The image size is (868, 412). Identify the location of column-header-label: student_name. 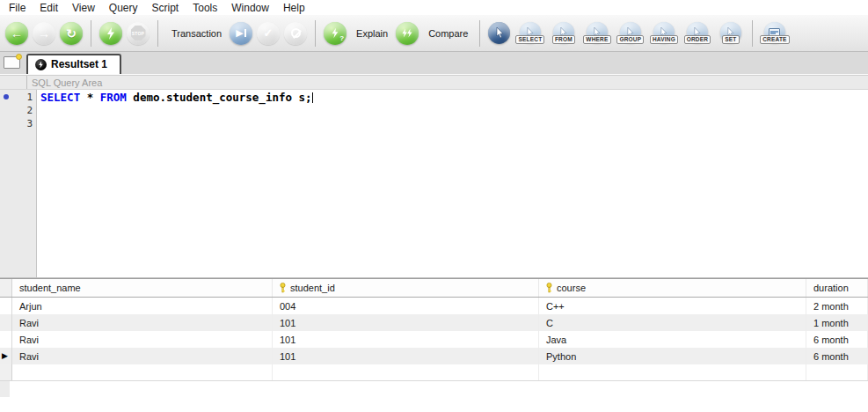
(50, 288).